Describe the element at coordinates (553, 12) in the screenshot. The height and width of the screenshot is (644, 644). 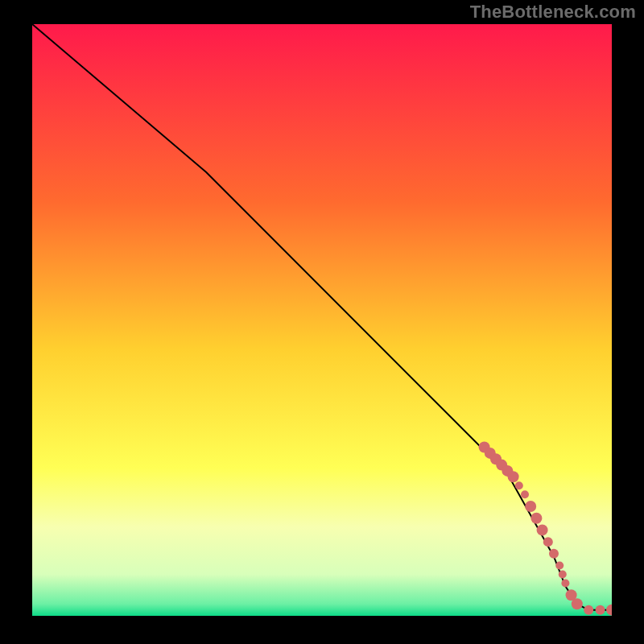
I see `attribution-label: TheBottleneck.com` at that location.